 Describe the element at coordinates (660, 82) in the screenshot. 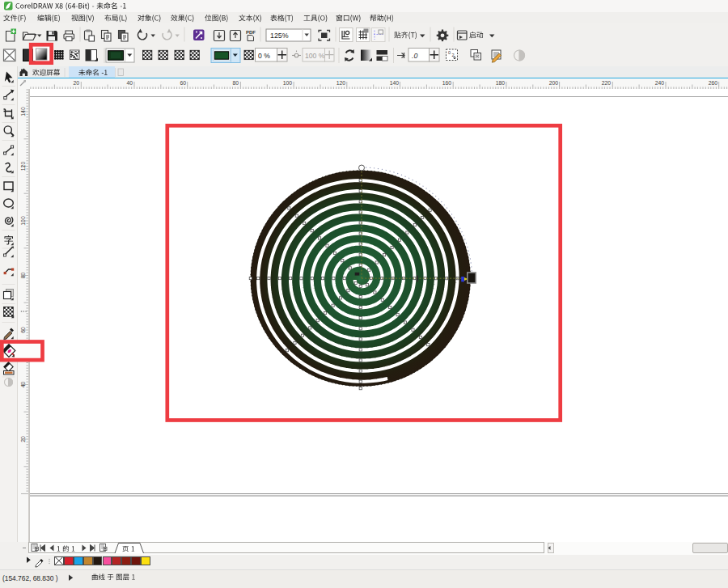

I see `svg-text: 240` at that location.